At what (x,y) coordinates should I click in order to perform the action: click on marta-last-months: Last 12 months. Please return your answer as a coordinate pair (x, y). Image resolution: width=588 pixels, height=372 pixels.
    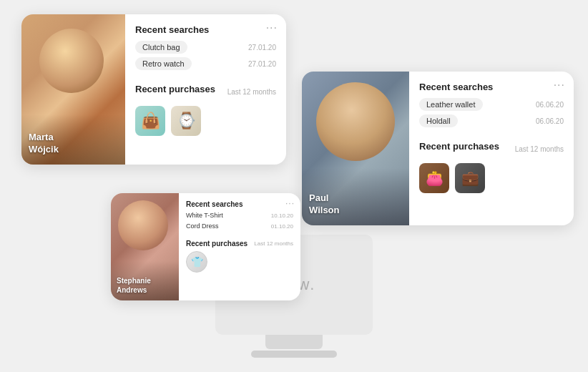
    Looking at the image, I should click on (252, 92).